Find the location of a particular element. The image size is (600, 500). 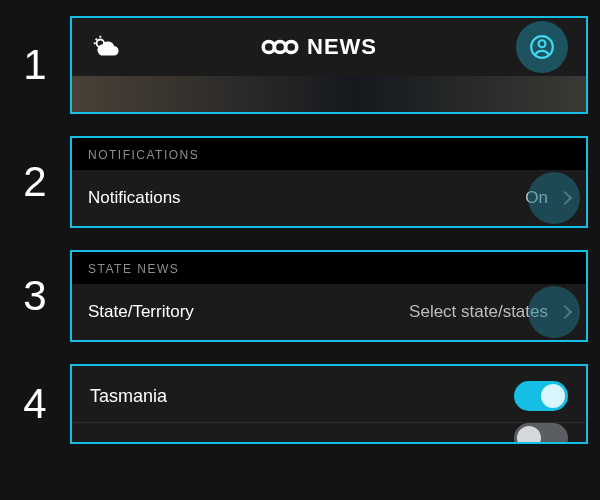

notifications-section-header: NOTIFICATIONS is located at coordinates (329, 154).